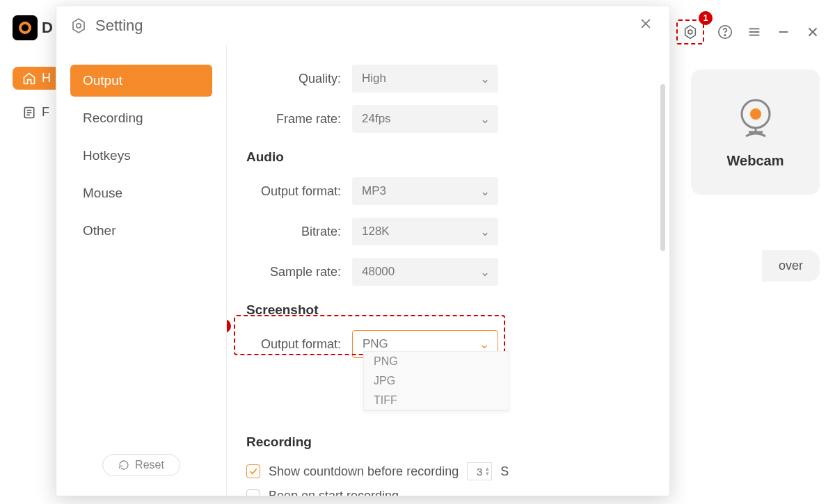 The image size is (835, 504). What do you see at coordinates (29, 79) in the screenshot?
I see `home-icon` at bounding box center [29, 79].